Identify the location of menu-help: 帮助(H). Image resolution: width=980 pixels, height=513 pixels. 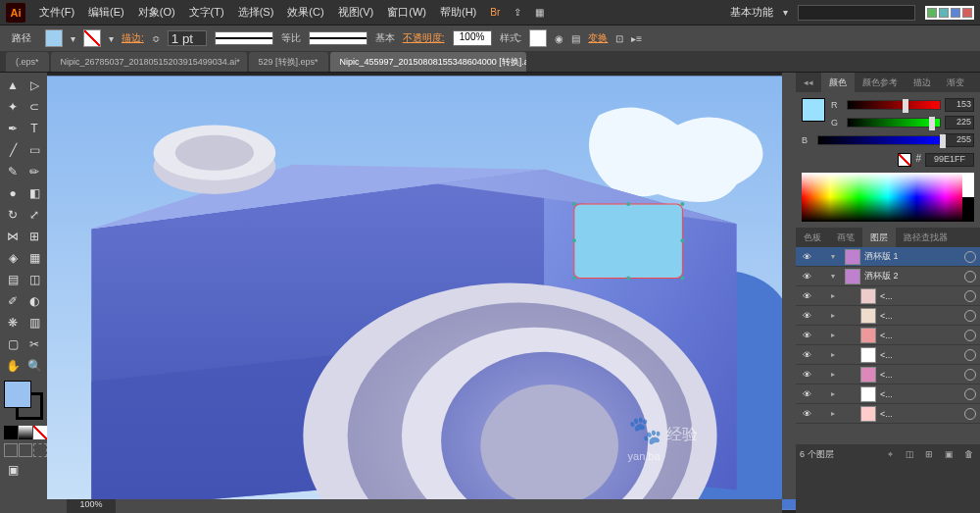
(459, 12).